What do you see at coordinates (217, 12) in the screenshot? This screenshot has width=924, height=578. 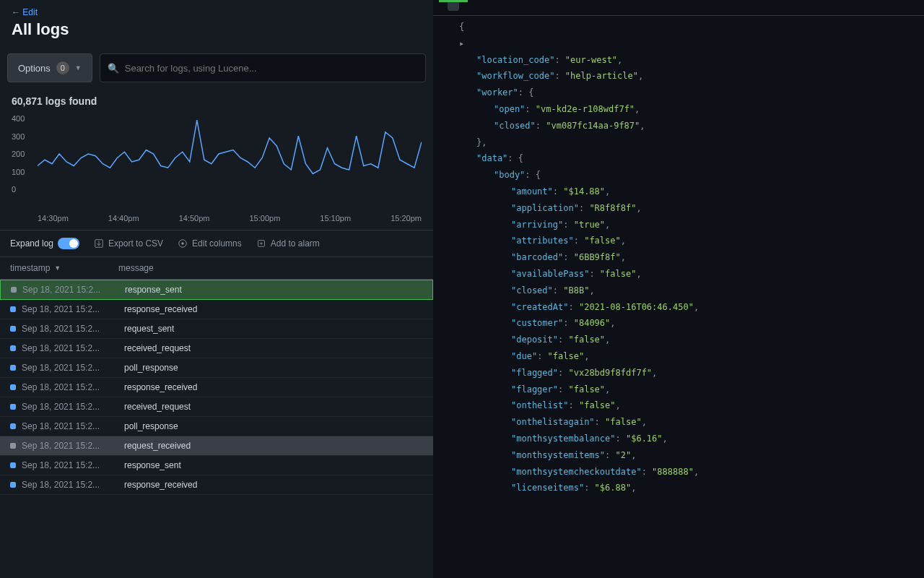 I see `back-link: ← Edit` at bounding box center [217, 12].